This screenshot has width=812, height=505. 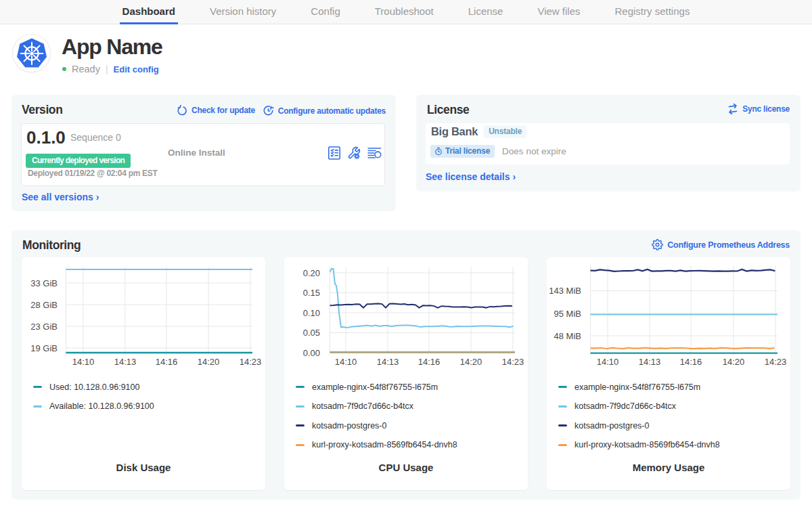 I want to click on svg-text: 95 MiB, so click(x=568, y=314).